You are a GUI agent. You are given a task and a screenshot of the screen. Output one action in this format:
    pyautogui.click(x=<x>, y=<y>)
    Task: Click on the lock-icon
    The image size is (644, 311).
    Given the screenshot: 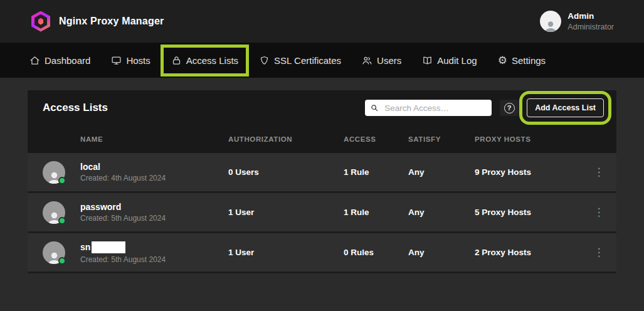 What is the action you would take?
    pyautogui.click(x=177, y=60)
    